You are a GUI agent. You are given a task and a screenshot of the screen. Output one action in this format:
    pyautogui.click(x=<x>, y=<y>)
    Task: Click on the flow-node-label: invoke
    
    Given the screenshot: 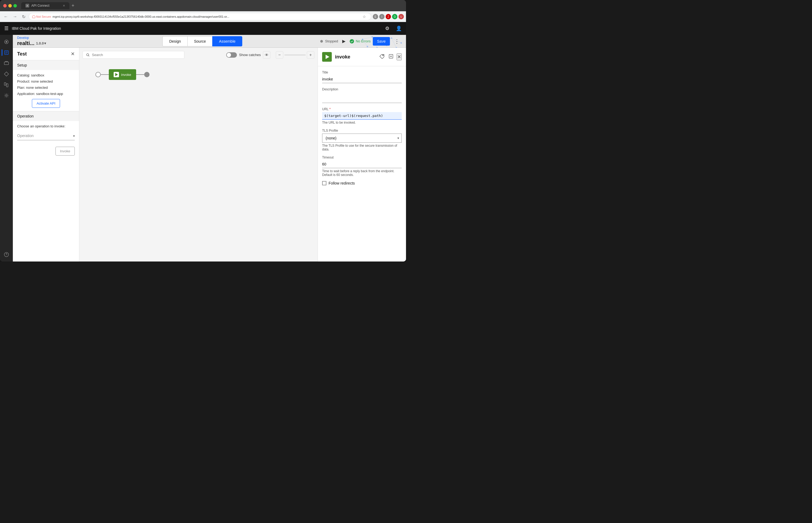 What is the action you would take?
    pyautogui.click(x=126, y=75)
    